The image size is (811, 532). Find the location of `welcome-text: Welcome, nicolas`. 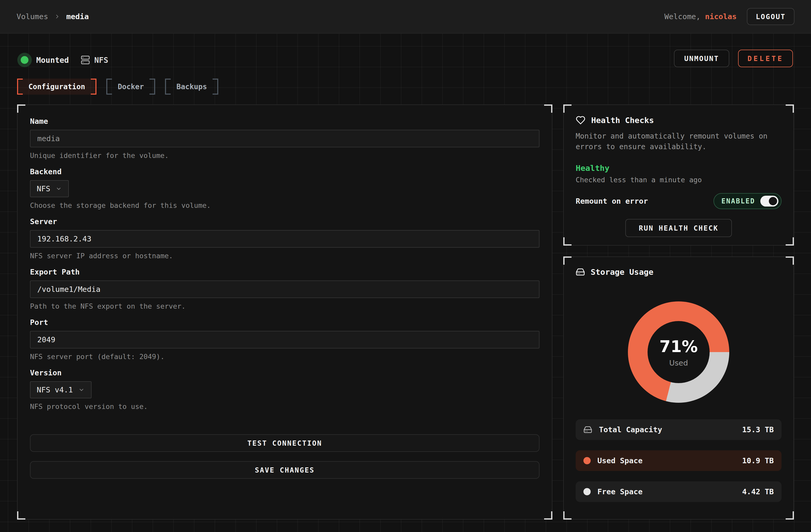

welcome-text: Welcome, nicolas is located at coordinates (701, 16).